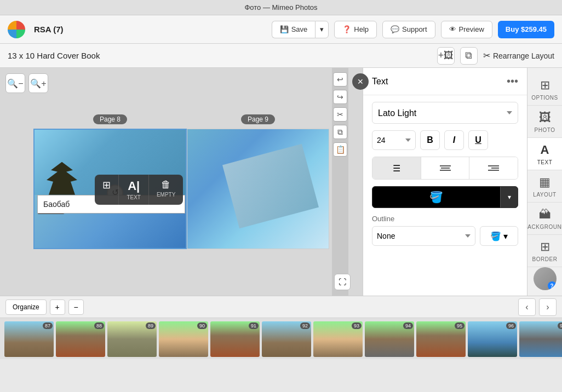  I want to click on ctx-text-button: A| TEXT, so click(134, 189).